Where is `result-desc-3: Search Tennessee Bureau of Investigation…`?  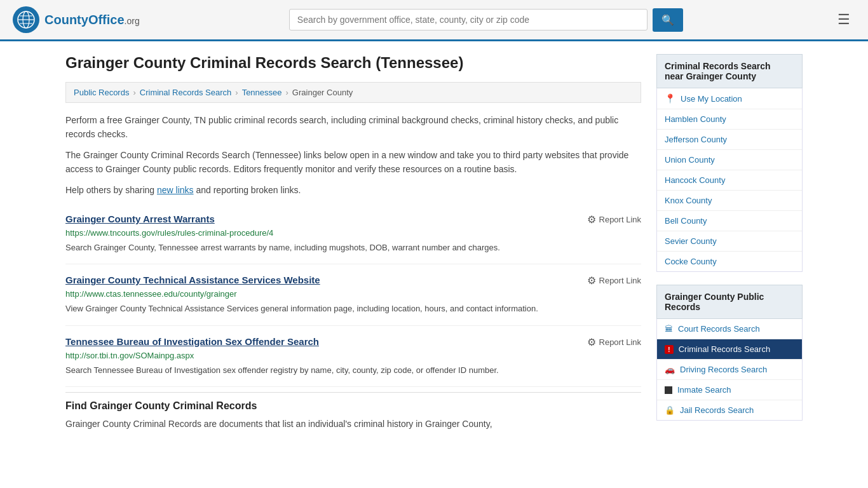 result-desc-3: Search Tennessee Bureau of Investigation… is located at coordinates (353, 370).